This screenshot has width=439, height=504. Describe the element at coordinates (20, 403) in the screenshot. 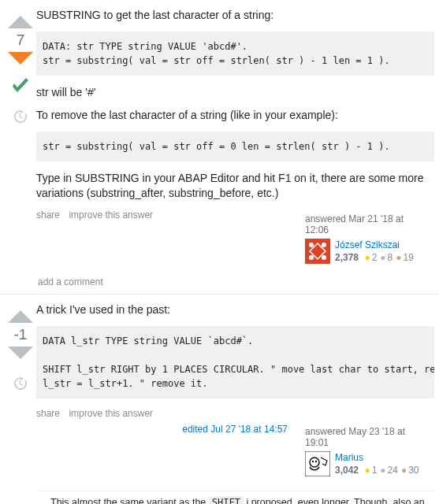

I see `vote-column: -1` at that location.